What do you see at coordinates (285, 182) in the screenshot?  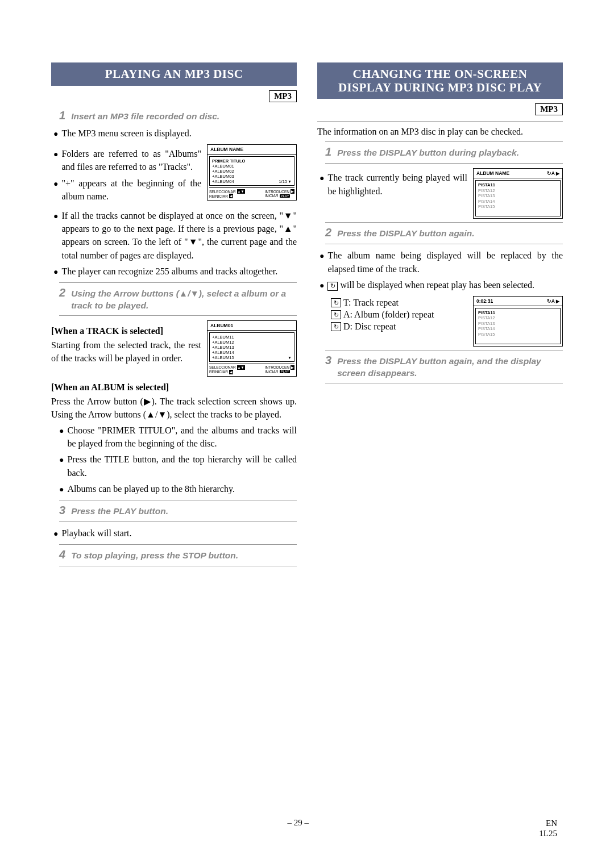 I see `page-indicator: 1/15` at bounding box center [285, 182].